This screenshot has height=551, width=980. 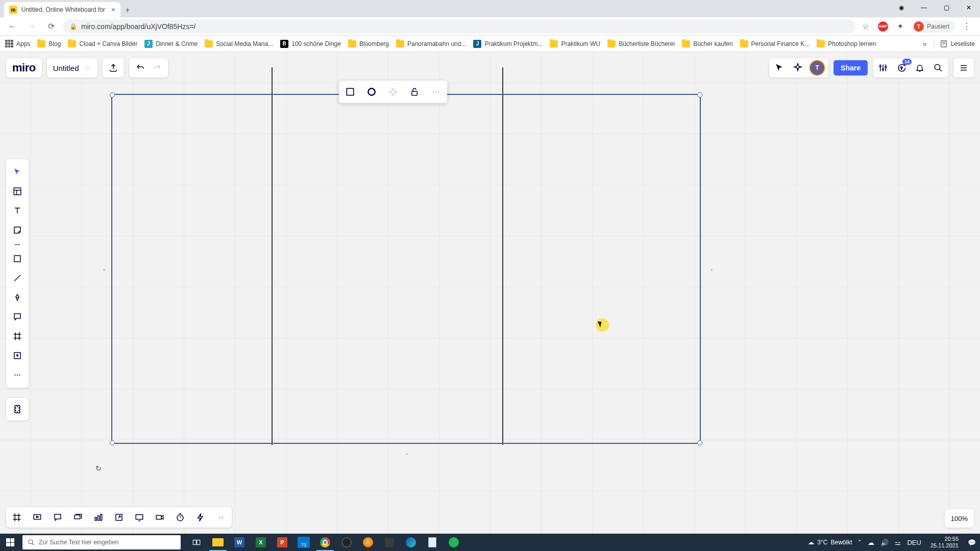 I want to click on star-icon: ☆, so click(x=88, y=68).